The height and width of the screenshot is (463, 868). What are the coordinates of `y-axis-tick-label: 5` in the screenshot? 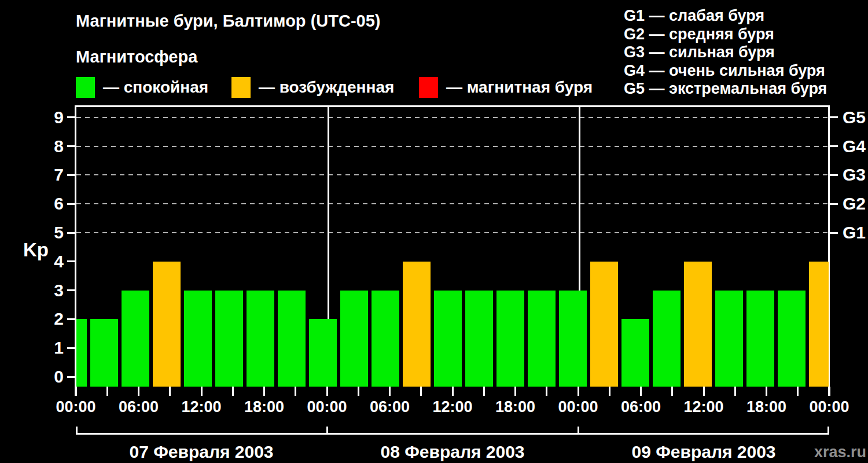 It's located at (46, 233).